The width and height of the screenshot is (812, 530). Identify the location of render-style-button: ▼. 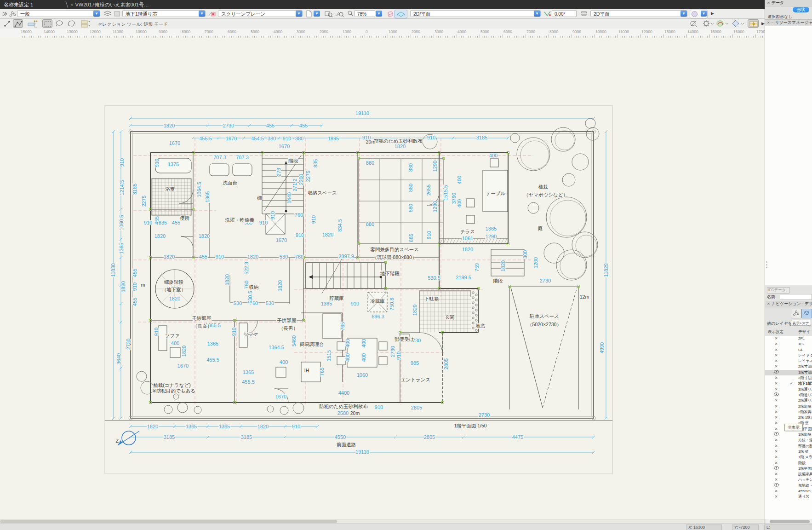
(699, 14).